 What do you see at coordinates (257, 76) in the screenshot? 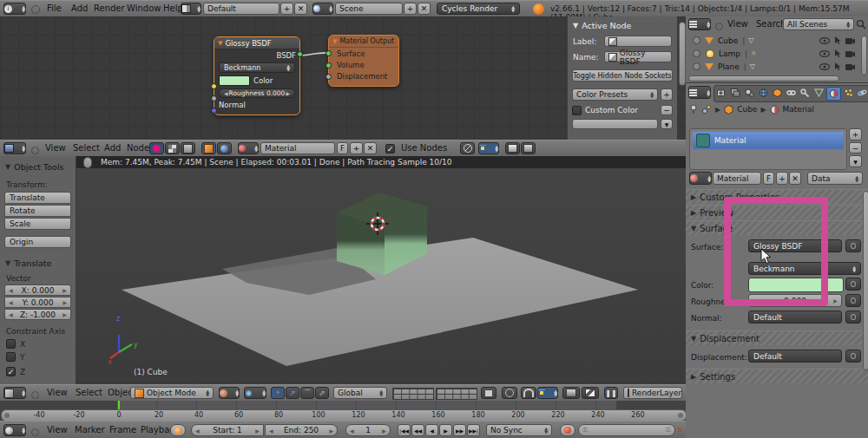
I see `glossy-bsdf-node: ▼ Glossy BSDF BSDF Beckmann ▲▼ Color ◀ R…` at bounding box center [257, 76].